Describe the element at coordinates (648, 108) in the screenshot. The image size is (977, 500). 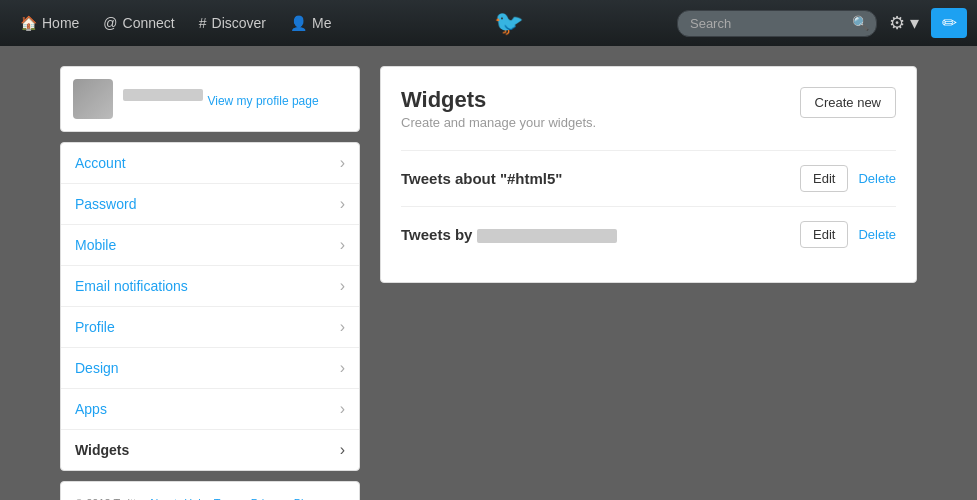
I see `widgets-header: Widgets Create and manage your widgets. …` at that location.